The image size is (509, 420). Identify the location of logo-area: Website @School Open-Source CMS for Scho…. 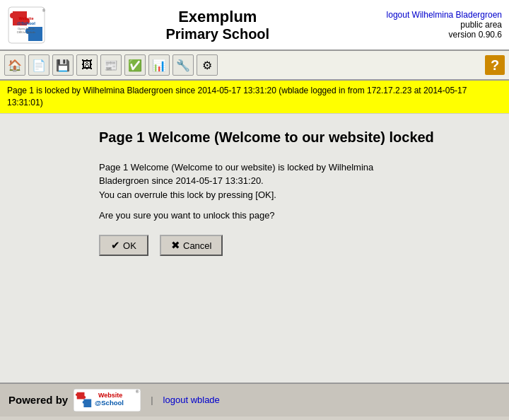
(28, 25).